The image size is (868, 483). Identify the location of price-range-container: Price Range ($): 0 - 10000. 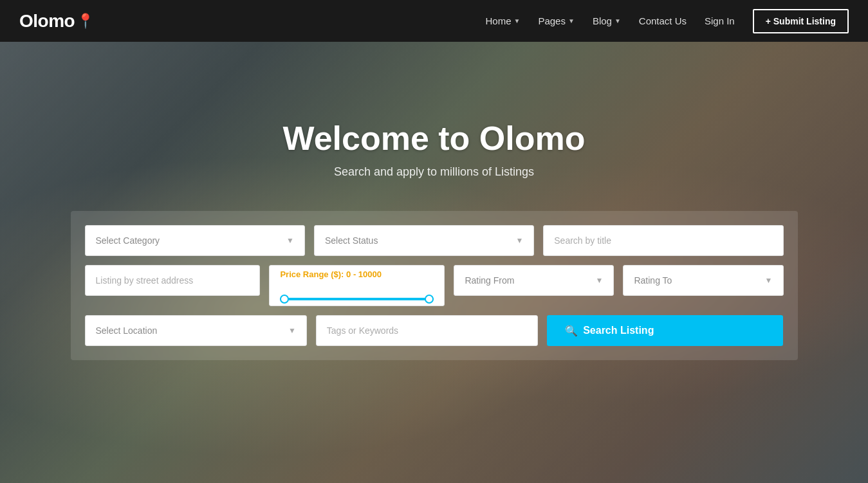
(356, 286).